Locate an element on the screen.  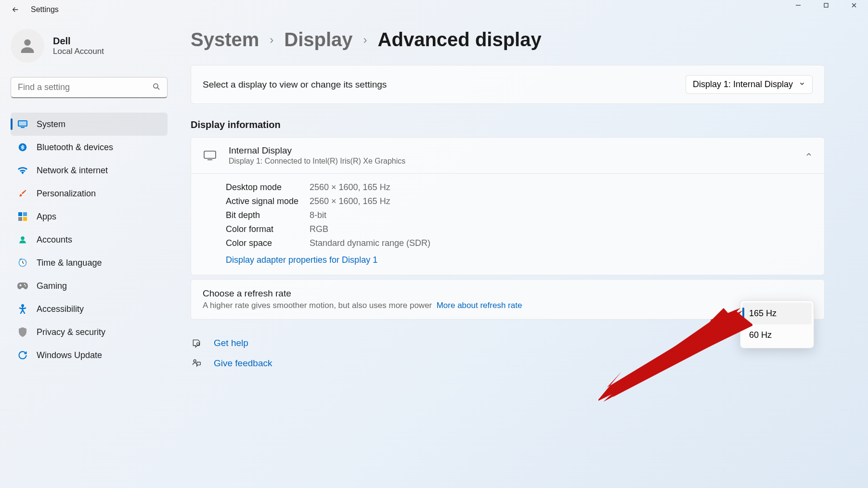
breadcrumb: System › Display › Advanced display is located at coordinates (507, 39).